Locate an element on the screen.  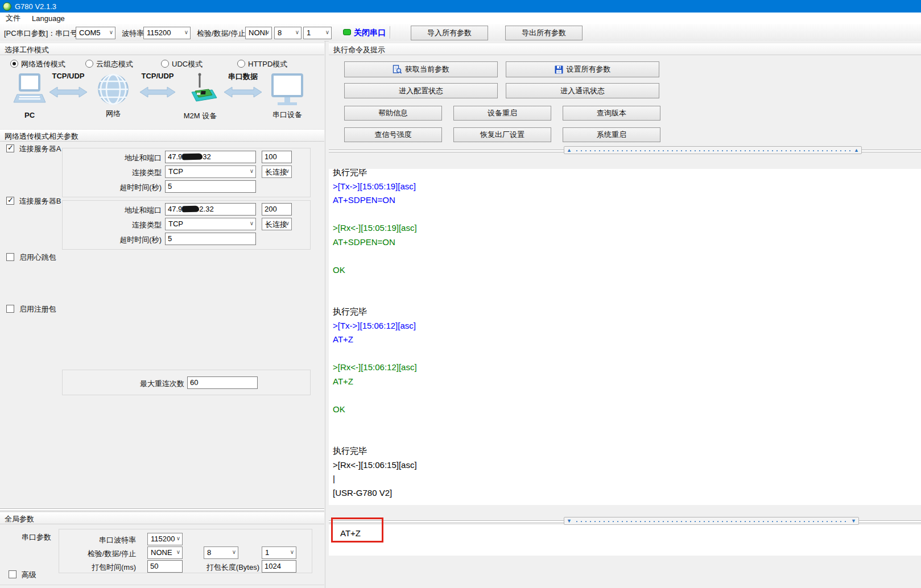
cmd-button-0-1: 设置所有参数 is located at coordinates (583, 69).